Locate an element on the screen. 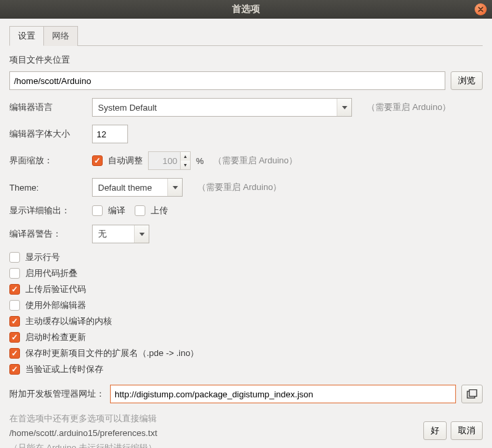 This screenshot has width=492, height=448. sketchbook-path-input is located at coordinates (227, 81).